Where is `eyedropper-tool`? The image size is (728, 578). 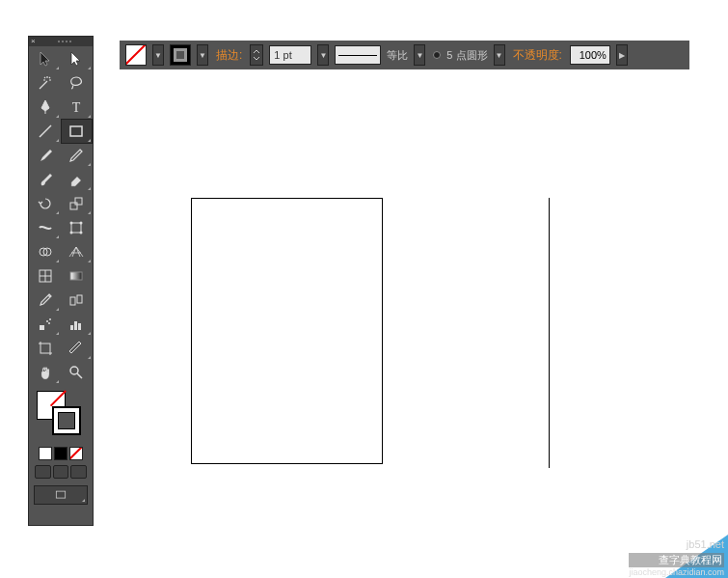
eyedropper-tool is located at coordinates (44, 300).